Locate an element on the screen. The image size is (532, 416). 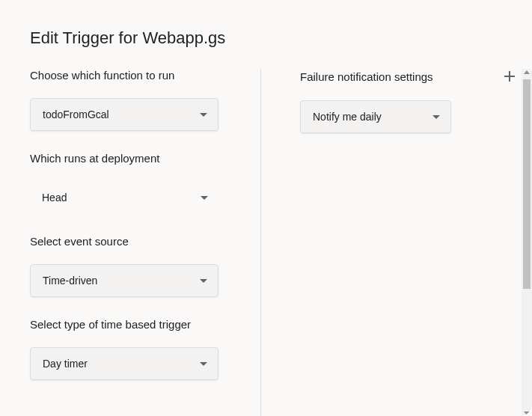
event-source-dropdown: Time-driven is located at coordinates (124, 281).